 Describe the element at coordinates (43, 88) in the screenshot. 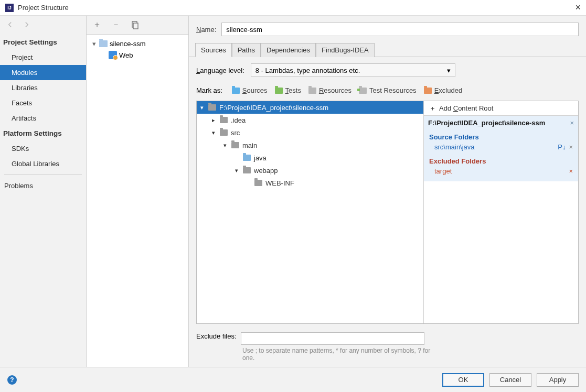

I see `nav-libraries: Libraries` at that location.